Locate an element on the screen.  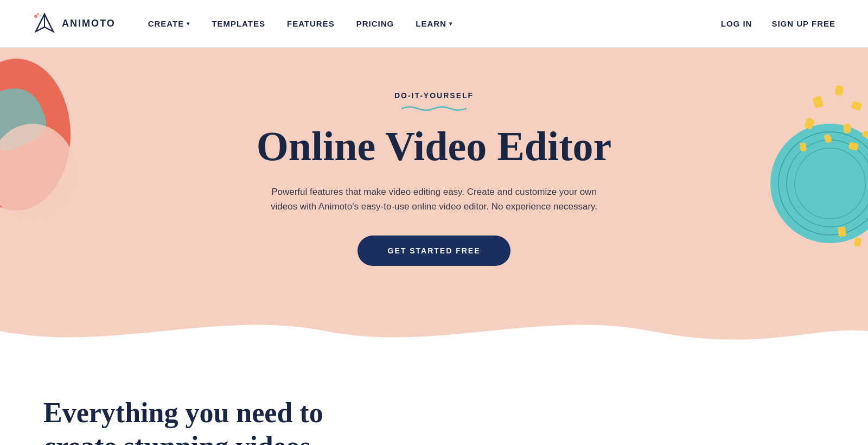
hero-wave-decoration is located at coordinates (434, 109).